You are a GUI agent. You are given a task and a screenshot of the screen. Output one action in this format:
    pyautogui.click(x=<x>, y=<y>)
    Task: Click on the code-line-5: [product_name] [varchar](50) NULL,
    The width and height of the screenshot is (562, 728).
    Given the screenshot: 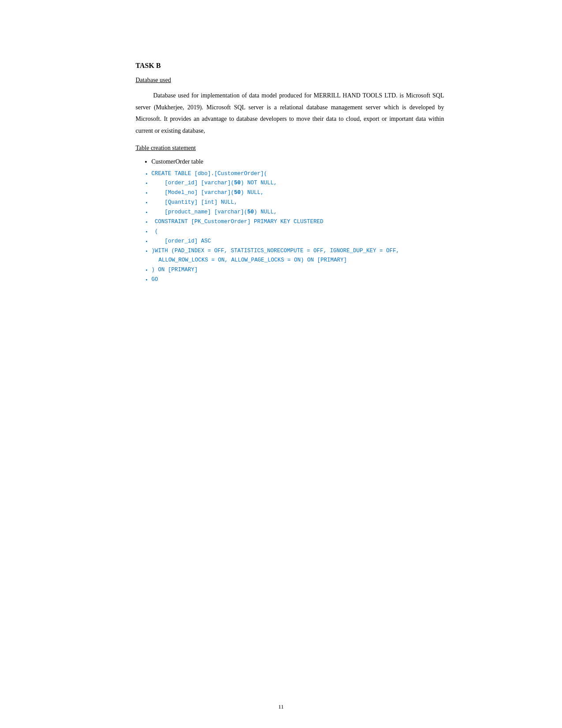 What is the action you would take?
    pyautogui.click(x=298, y=213)
    